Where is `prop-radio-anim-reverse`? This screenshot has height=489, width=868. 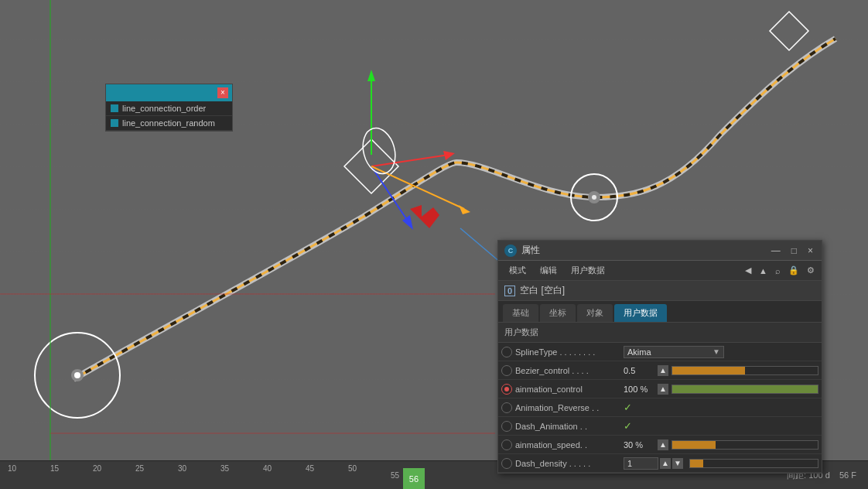 prop-radio-anim-reverse is located at coordinates (507, 408).